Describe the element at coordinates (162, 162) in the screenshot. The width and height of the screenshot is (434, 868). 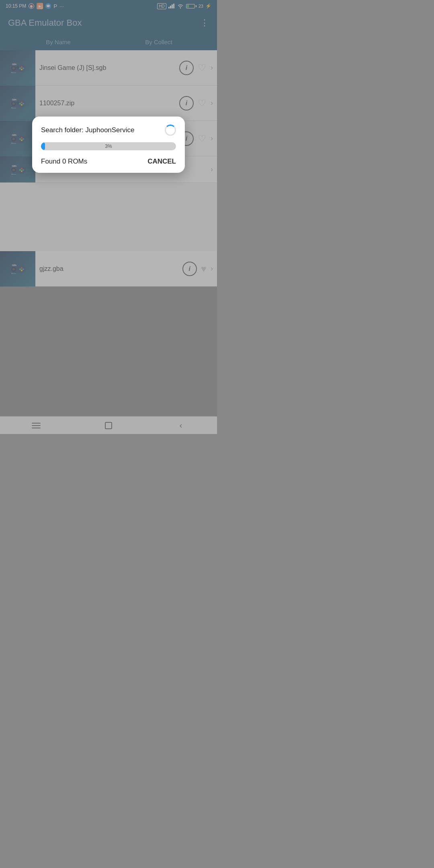
I see `cancel-button: CANCEL` at that location.